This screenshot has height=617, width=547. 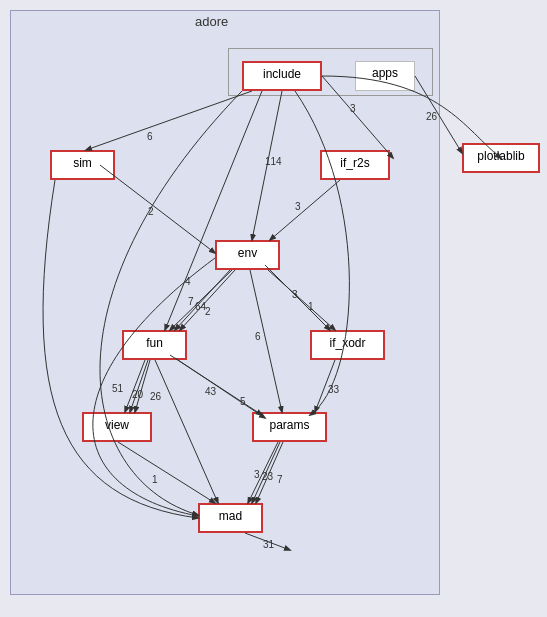 What do you see at coordinates (248, 255) in the screenshot?
I see `node-env: env` at bounding box center [248, 255].